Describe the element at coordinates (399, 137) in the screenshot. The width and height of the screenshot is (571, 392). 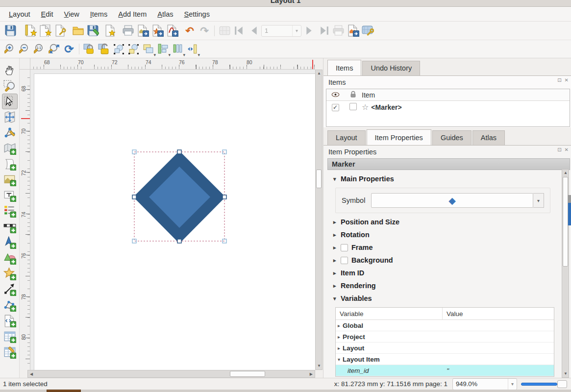
I see `tab-item-properties: Item Properties` at that location.